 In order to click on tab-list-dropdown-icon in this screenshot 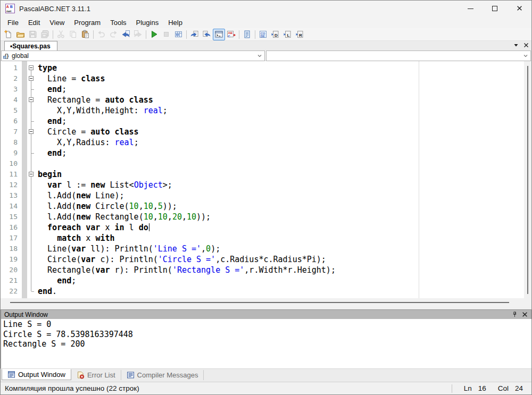, I will do `click(516, 45)`.